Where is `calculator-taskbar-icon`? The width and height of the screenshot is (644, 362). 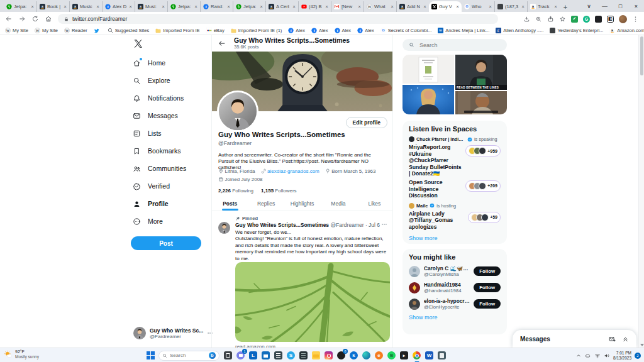 calculator-taskbar-icon is located at coordinates (441, 356).